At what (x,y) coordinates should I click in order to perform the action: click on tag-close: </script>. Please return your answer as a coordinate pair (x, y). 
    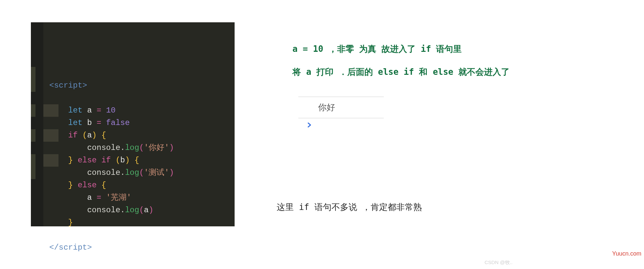
    Looking at the image, I should click on (71, 247).